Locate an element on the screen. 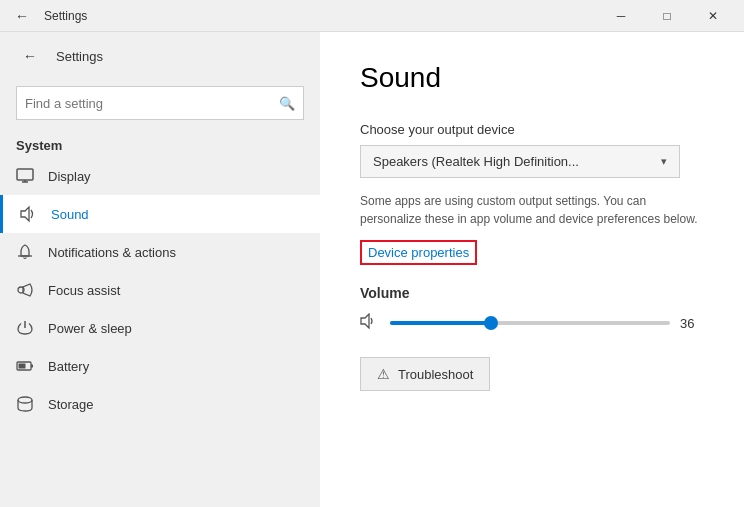 This screenshot has height=507, width=744. focus-icon is located at coordinates (25, 290).